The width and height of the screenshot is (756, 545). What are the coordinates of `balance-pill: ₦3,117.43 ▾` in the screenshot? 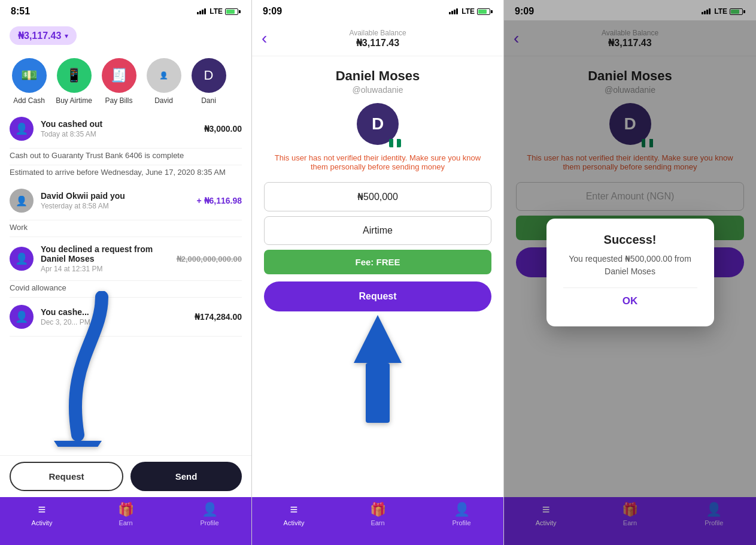 It's located at (43, 36).